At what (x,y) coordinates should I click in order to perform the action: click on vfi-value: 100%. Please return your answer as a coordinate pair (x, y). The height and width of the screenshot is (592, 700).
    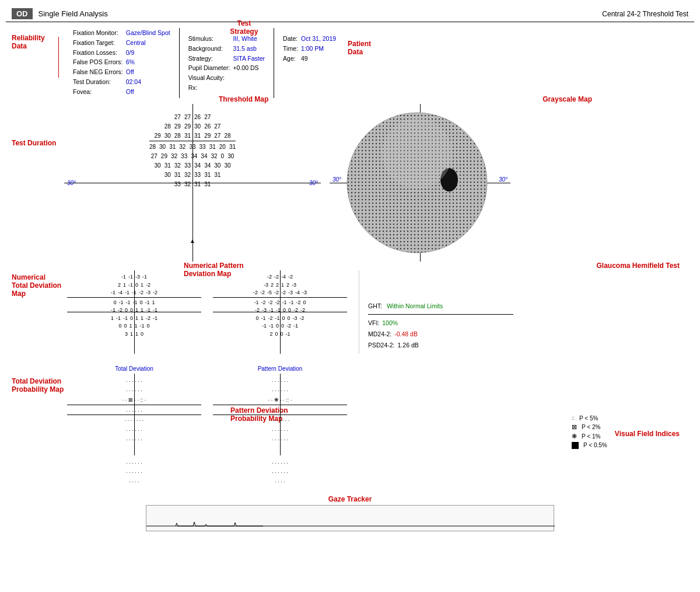
    Looking at the image, I should click on (390, 323).